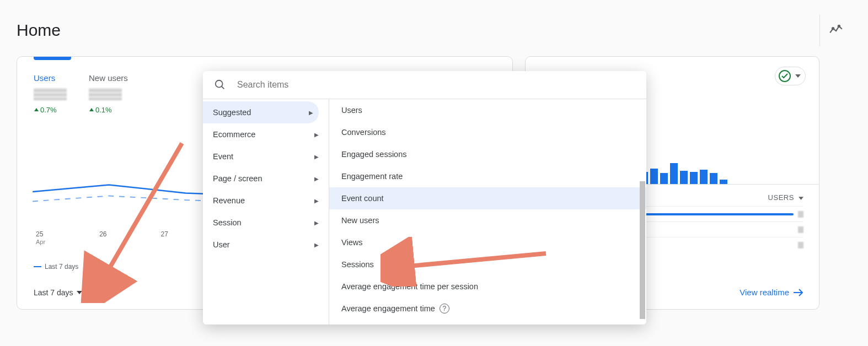  What do you see at coordinates (487, 110) in the screenshot?
I see `metric-item: Users` at bounding box center [487, 110].